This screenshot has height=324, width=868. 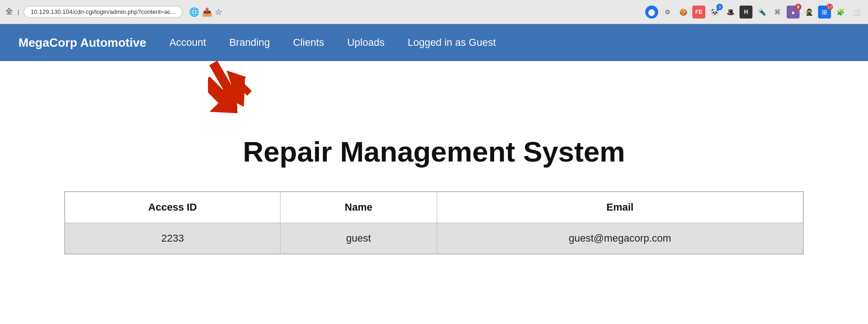 I want to click on address-bar: 10.129.130.104/cdn-cgi/login/admin.php?c…, so click(x=103, y=12).